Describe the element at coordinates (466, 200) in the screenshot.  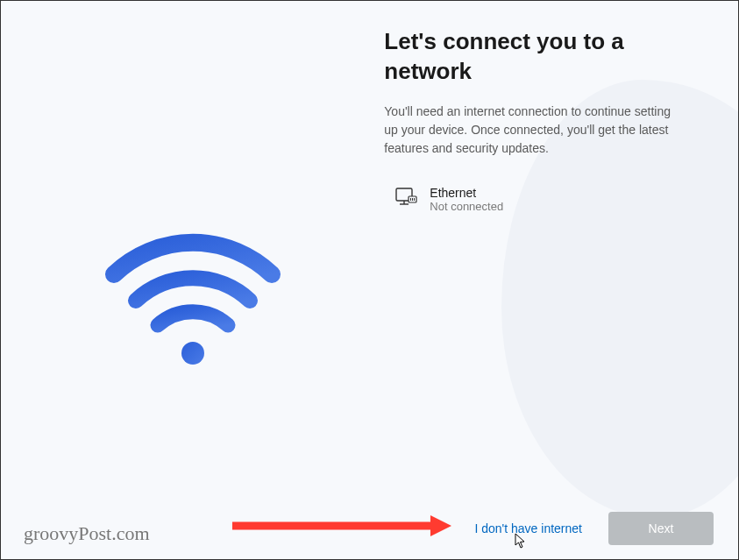
I see `network-details: Ethernet Not connected` at that location.